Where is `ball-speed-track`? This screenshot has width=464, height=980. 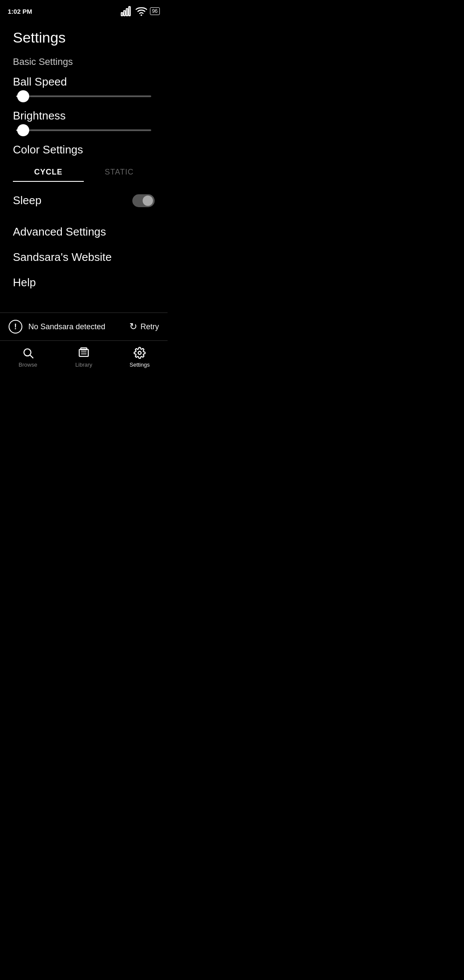 ball-speed-track is located at coordinates (84, 96).